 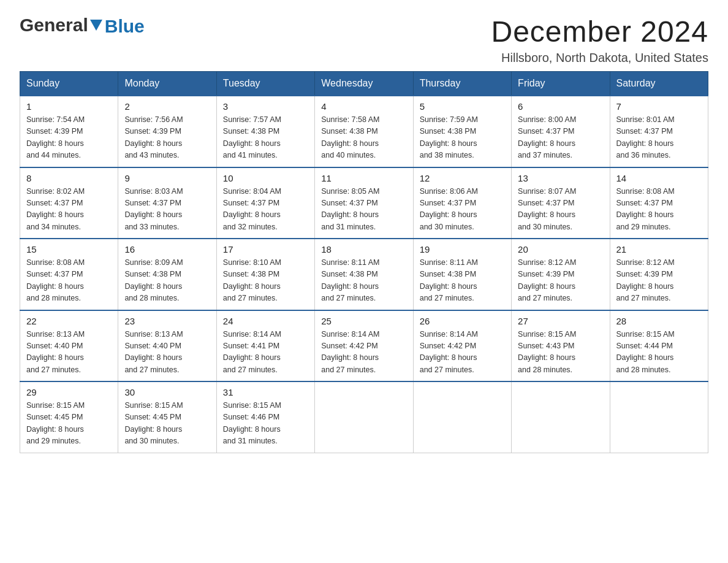 What do you see at coordinates (266, 210) in the screenshot?
I see `day-info: Sunrise: 8:04 AMSunset: 4:37 PMDaylight:…` at bounding box center [266, 210].